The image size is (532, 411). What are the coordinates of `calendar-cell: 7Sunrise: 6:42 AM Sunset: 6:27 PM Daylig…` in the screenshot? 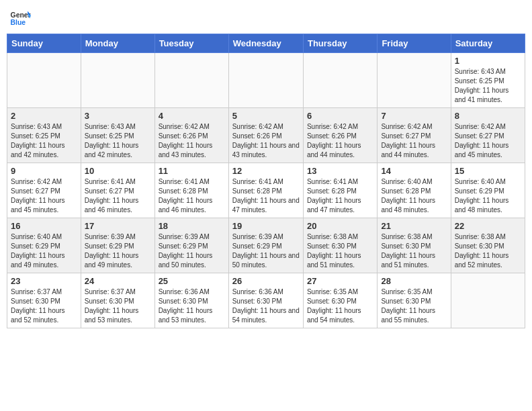 It's located at (414, 136).